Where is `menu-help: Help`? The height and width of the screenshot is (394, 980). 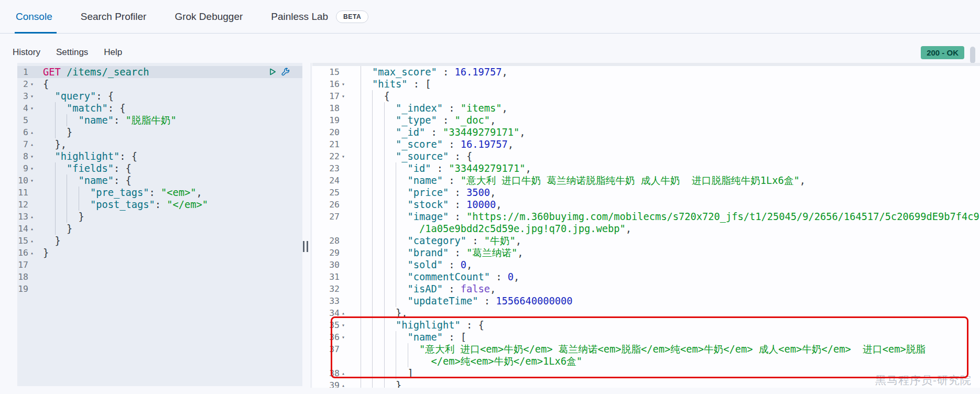
menu-help: Help is located at coordinates (113, 52).